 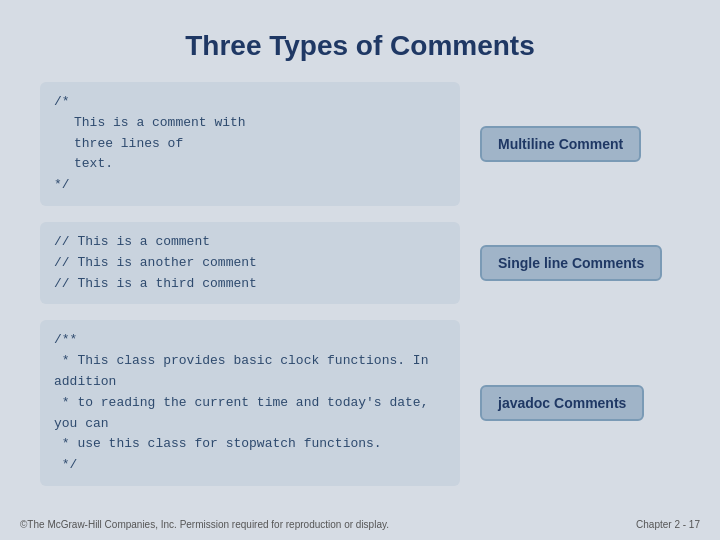 I want to click on multiline-label: Multiline Comment, so click(x=560, y=144).